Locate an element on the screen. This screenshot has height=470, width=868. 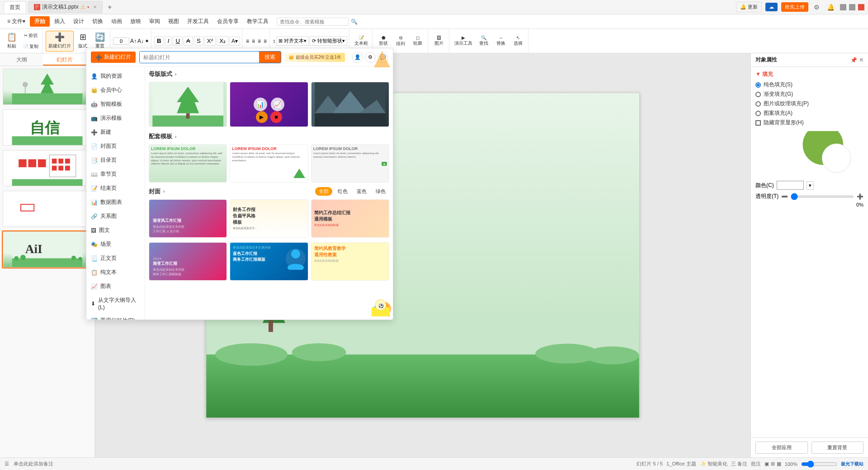
outline-btn: ◻ 轮廓 is located at coordinates (418, 41).